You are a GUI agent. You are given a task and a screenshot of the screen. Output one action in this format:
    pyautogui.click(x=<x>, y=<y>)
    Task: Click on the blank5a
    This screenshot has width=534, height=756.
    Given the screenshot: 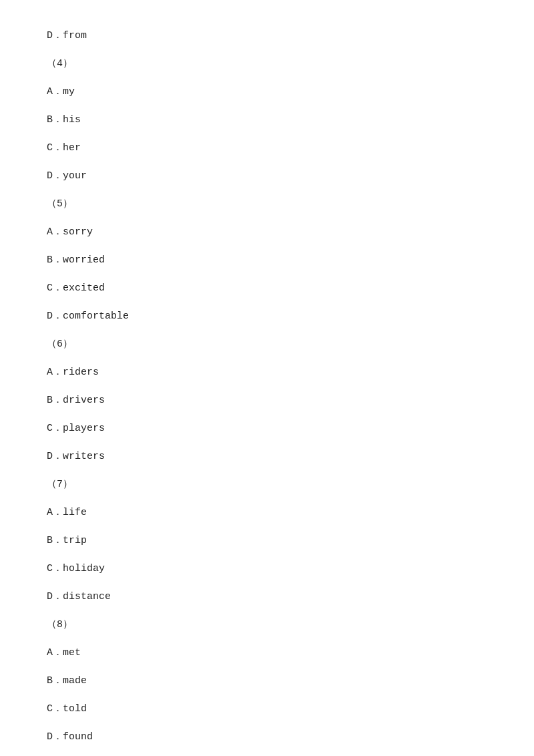 What is the action you would take?
    pyautogui.click(x=267, y=218)
    